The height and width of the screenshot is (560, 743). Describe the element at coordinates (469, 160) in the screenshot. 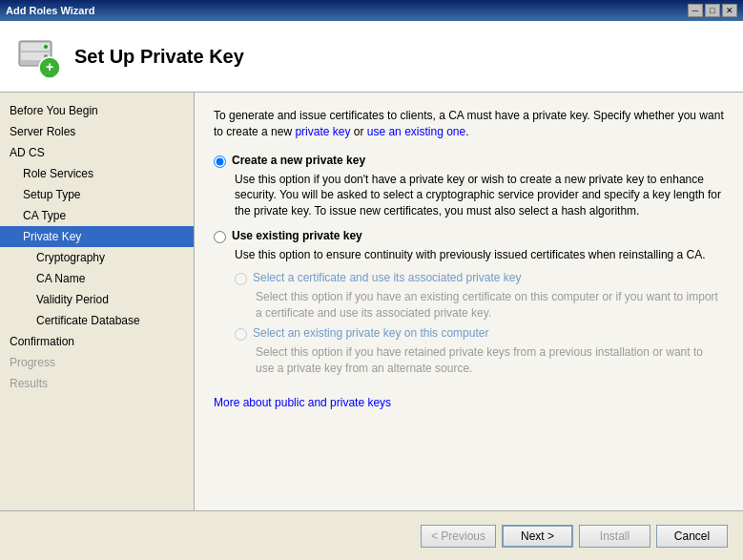

I see `create-new-key-option: Create a new private key` at that location.